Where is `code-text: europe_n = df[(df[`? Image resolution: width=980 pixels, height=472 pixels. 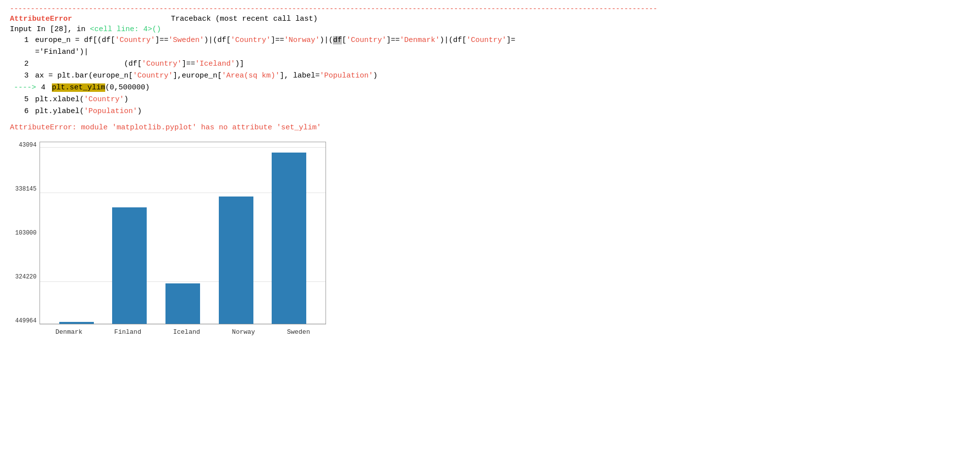 code-text: europe_n = df[(df[ is located at coordinates (75, 40).